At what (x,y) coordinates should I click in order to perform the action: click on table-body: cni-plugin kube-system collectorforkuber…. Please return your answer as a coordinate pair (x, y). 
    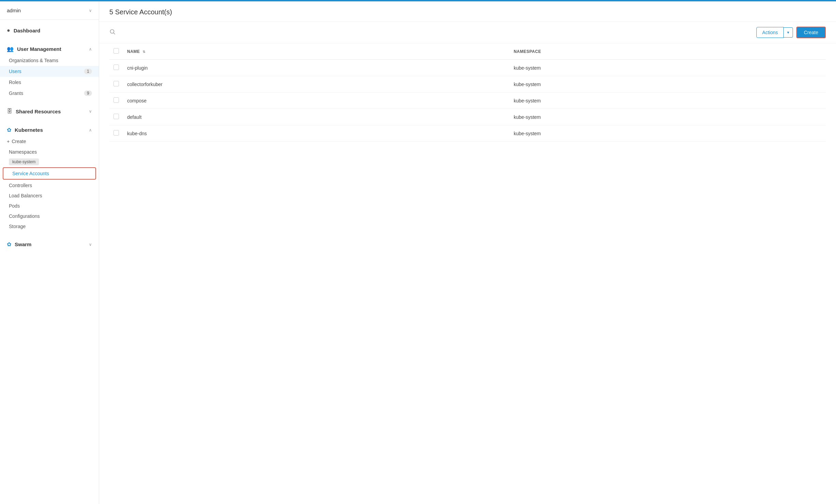
    Looking at the image, I should click on (468, 101).